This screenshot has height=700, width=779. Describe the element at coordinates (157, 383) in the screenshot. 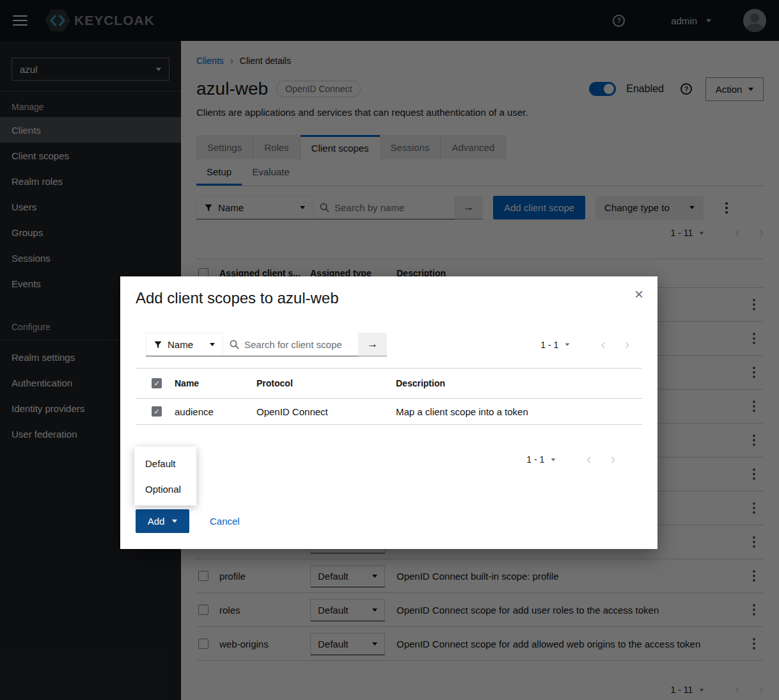

I see `modal-select-all-checkbox` at that location.